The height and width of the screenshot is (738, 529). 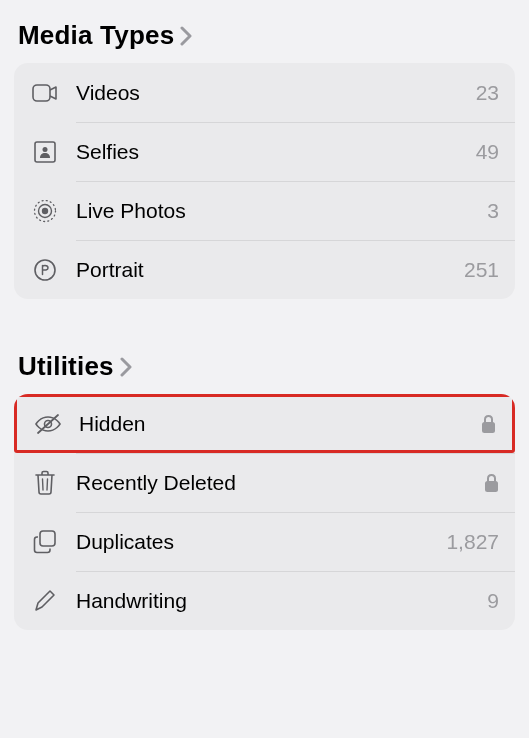 I want to click on trash-icon, so click(x=45, y=483).